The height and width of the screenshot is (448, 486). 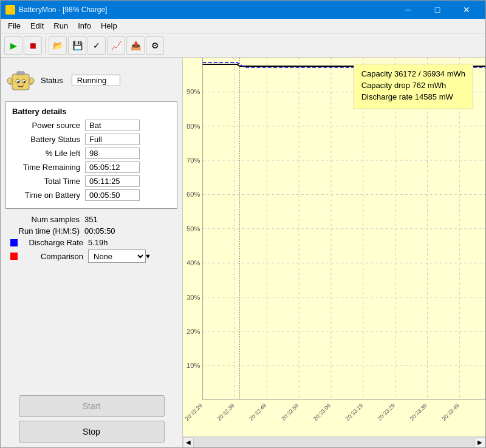 What do you see at coordinates (78, 46) in the screenshot?
I see `save-icon: 💾` at bounding box center [78, 46].